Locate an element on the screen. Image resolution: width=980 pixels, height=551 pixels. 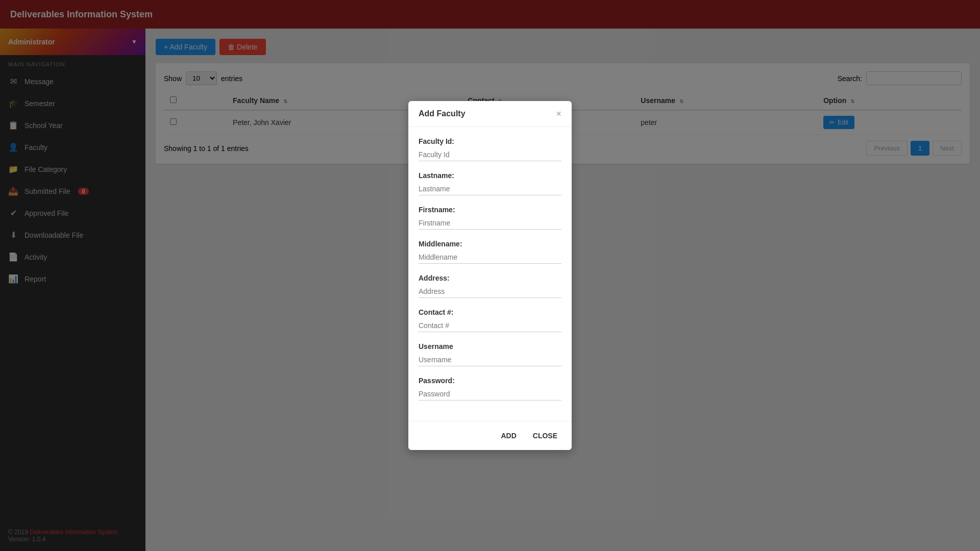
firstname-label: Firstname: is located at coordinates (490, 210).